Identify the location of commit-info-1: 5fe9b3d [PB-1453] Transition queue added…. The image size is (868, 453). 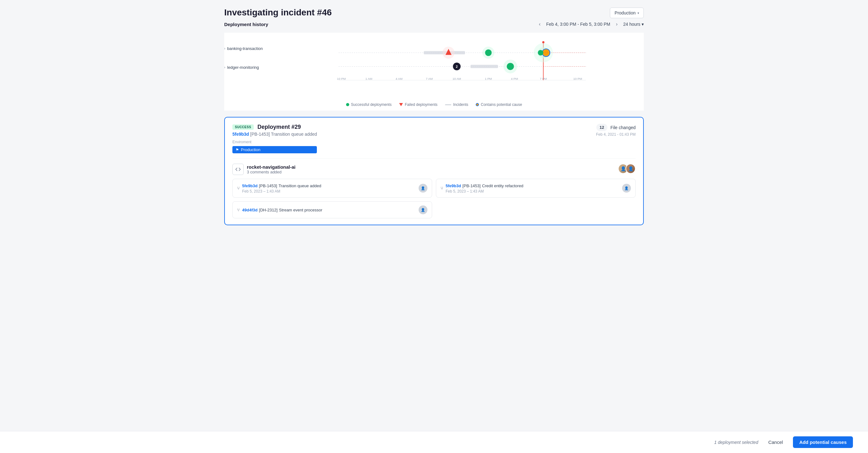
(282, 188).